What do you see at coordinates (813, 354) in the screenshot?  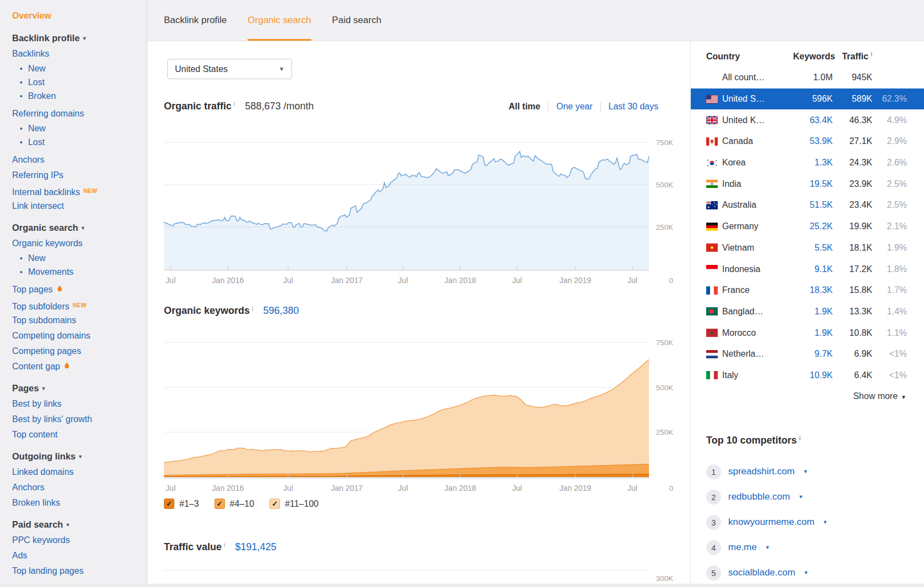 I see `keywords-value: 9.7K` at bounding box center [813, 354].